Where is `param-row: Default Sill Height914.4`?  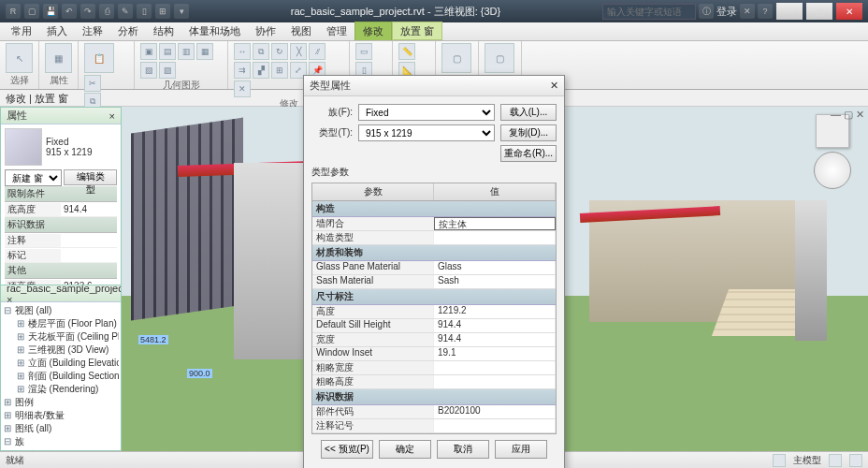
param-row: Default Sill Height914.4 is located at coordinates (434, 326).